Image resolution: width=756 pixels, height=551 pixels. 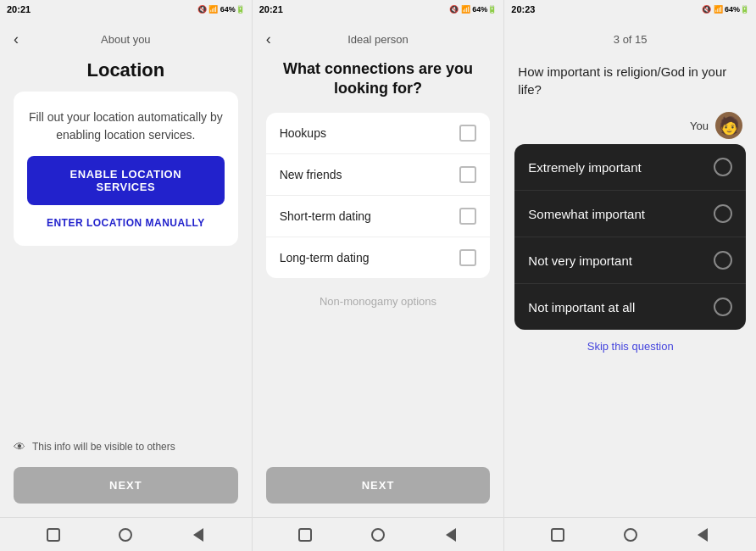 What do you see at coordinates (468, 175) in the screenshot?
I see `new-friends-checkbox` at bounding box center [468, 175].